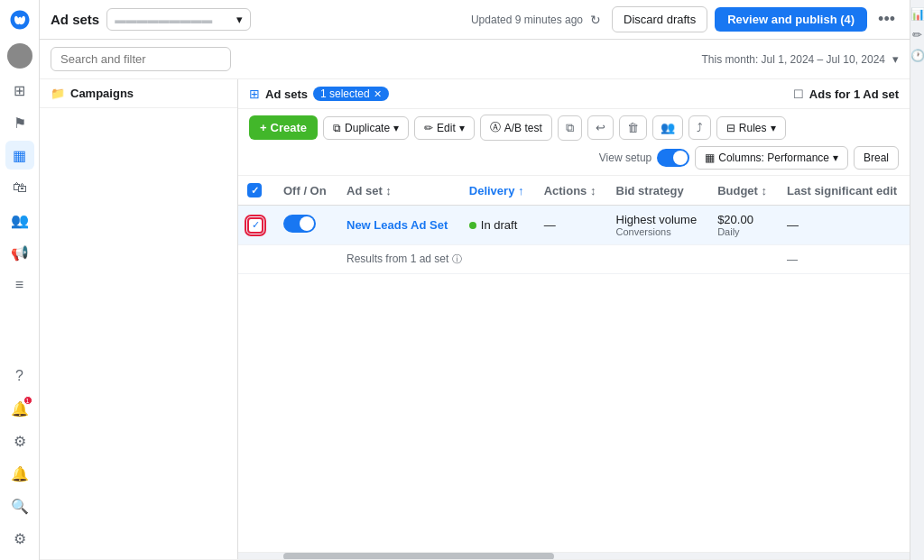 The height and width of the screenshot is (560, 924). Describe the element at coordinates (886, 20) in the screenshot. I see `more-options-button: •••` at that location.